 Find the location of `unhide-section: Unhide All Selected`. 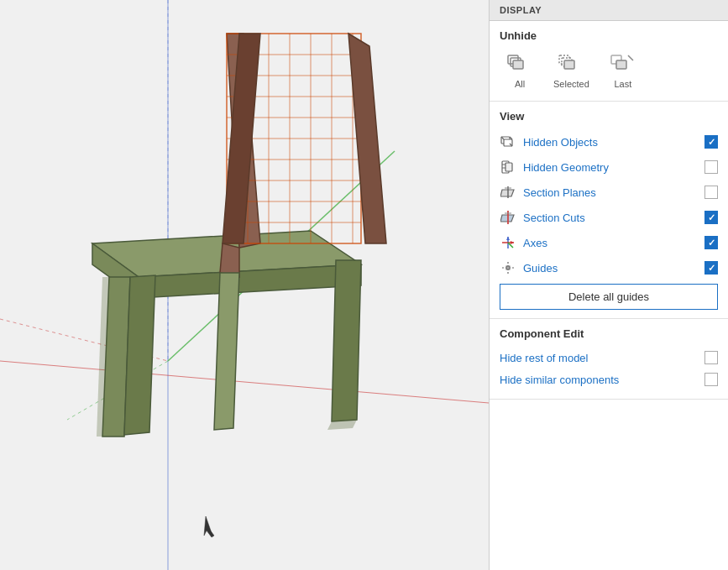

unhide-section: Unhide All Selected is located at coordinates (609, 61).